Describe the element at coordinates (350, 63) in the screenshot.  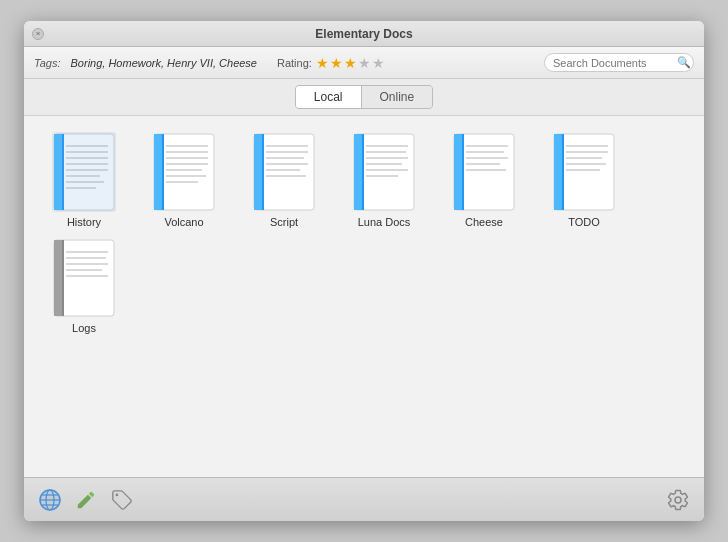
I see `stars: ★ ★ ★ ★ ★` at that location.